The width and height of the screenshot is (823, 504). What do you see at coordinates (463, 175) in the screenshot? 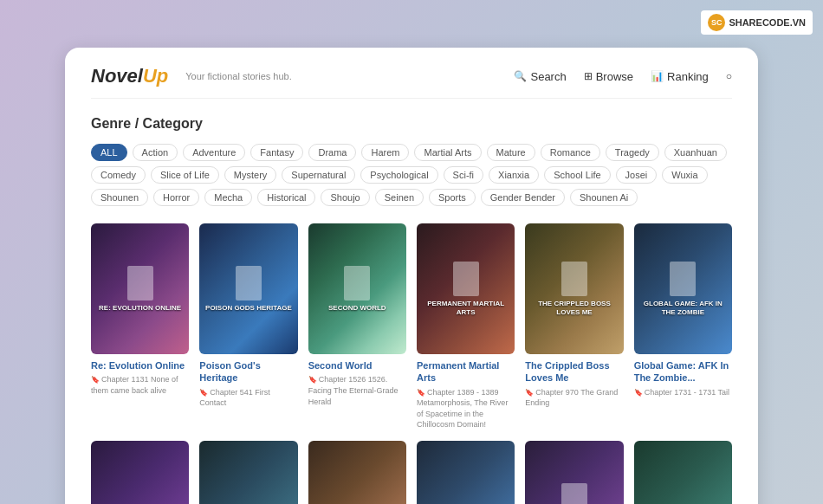
I see `genre-tag-sci-fi: Sci-fi` at bounding box center [463, 175].